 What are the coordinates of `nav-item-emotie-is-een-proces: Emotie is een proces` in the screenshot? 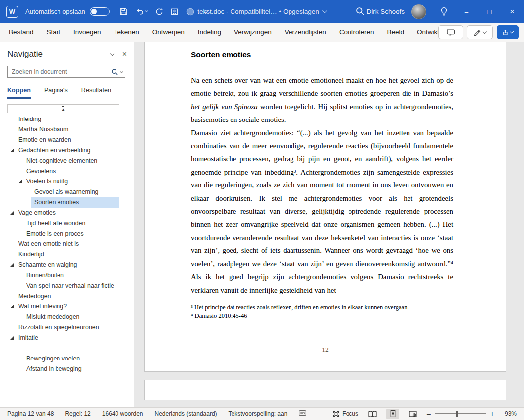 It's located at (67, 234).